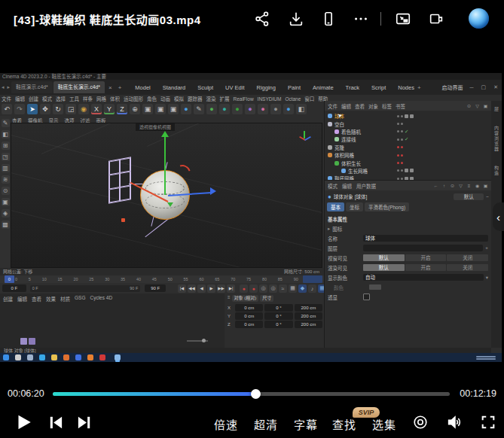 The height and width of the screenshot is (438, 504). I want to click on tab-basic: 基本, so click(336, 207).